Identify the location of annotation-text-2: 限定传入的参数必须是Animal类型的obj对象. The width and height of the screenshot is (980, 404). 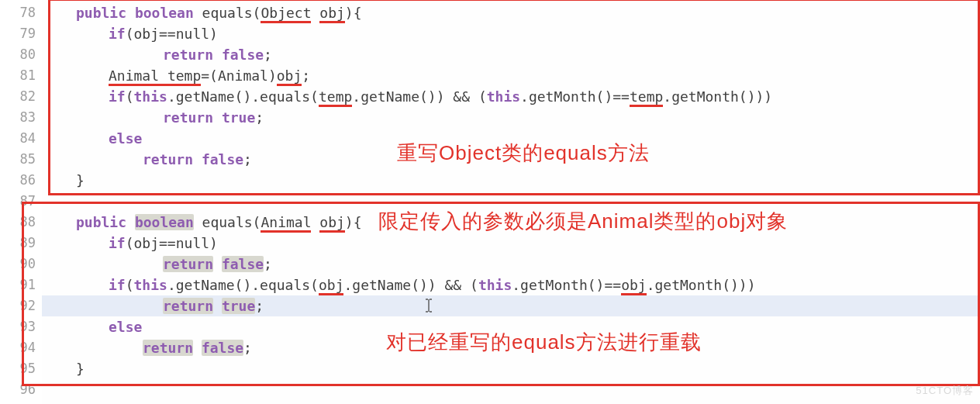
(583, 222).